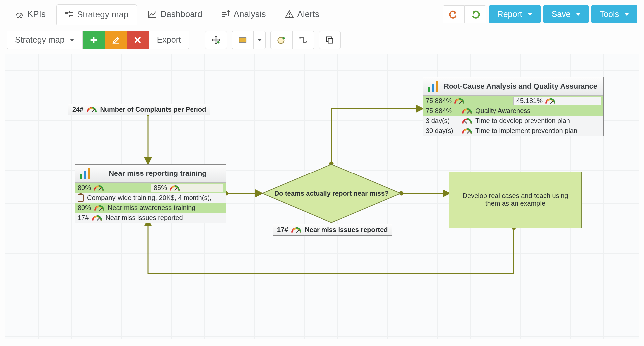 This screenshot has width=644, height=346. I want to click on sort-icon, so click(226, 14).